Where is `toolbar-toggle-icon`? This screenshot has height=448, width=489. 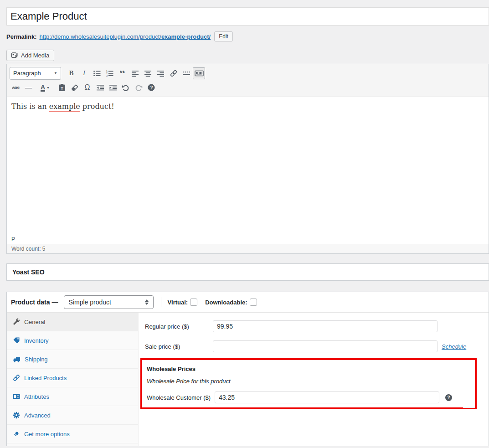
toolbar-toggle-icon is located at coordinates (199, 73).